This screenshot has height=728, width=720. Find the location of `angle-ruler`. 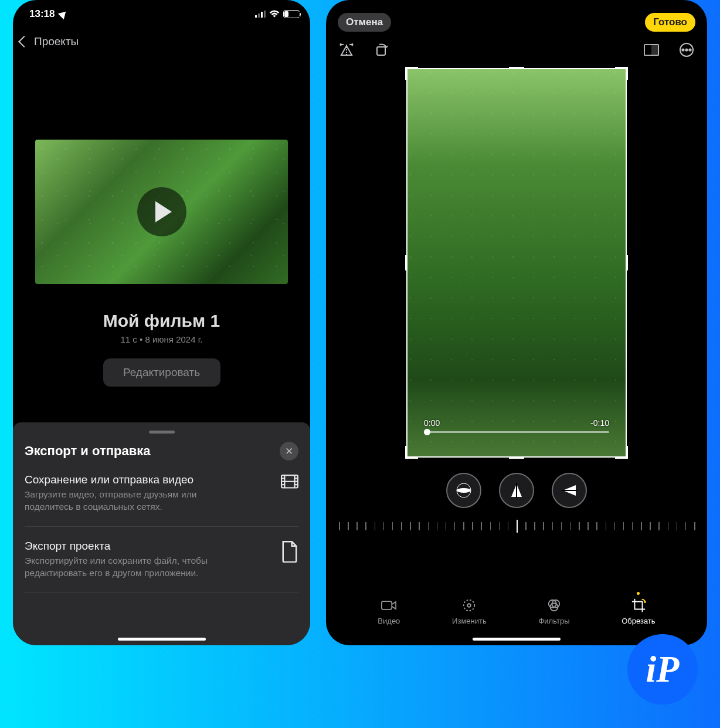

angle-ruler is located at coordinates (517, 527).